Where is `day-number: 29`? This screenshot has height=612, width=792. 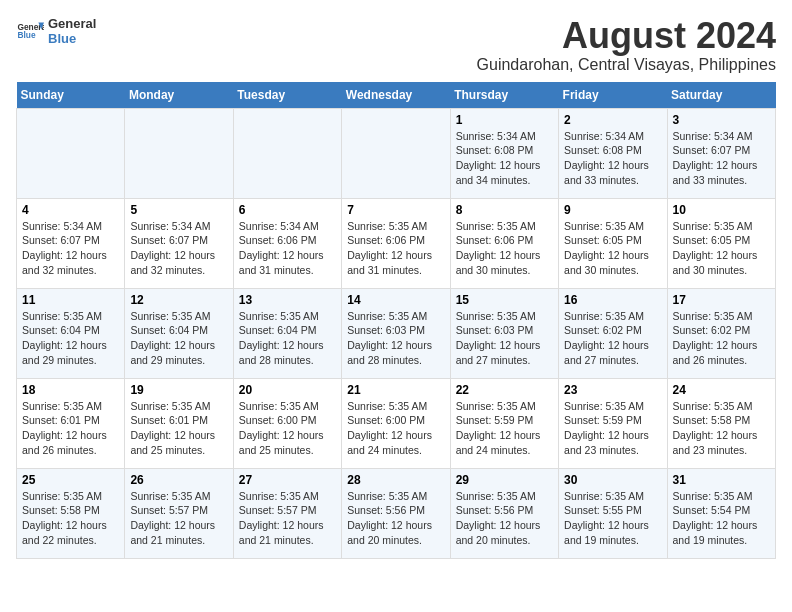
day-number: 29 is located at coordinates (504, 480).